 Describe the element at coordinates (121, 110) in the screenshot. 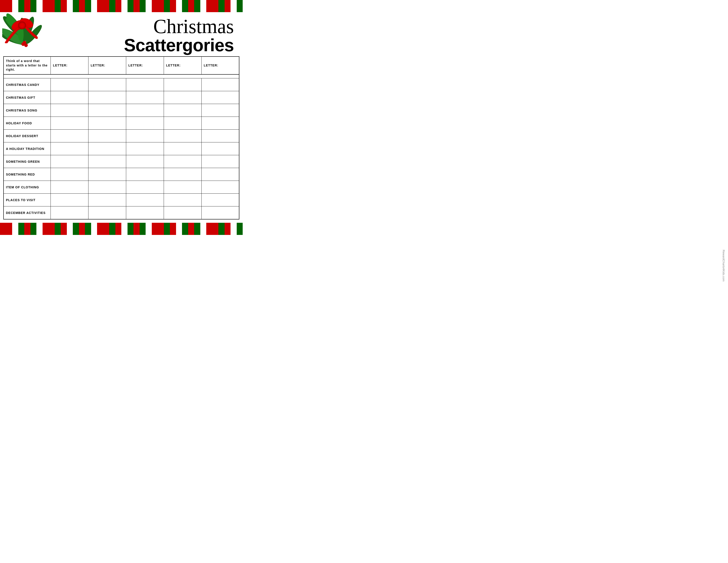

I see `table-row: CHRISTMAS SONG` at that location.